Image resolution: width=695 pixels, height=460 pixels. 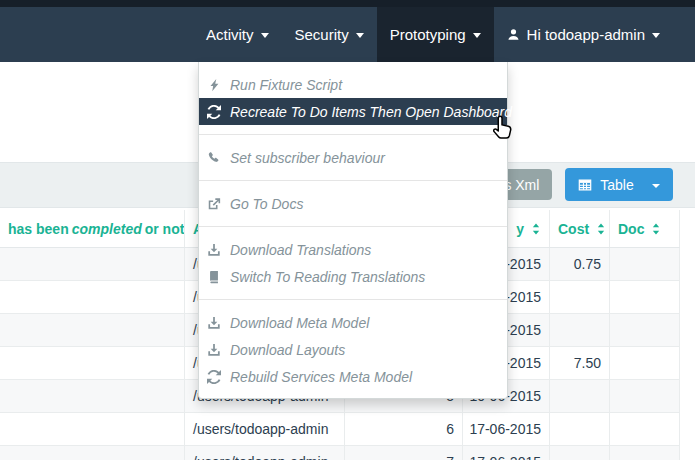 I want to click on cell-quantity: 6, so click(x=404, y=429).